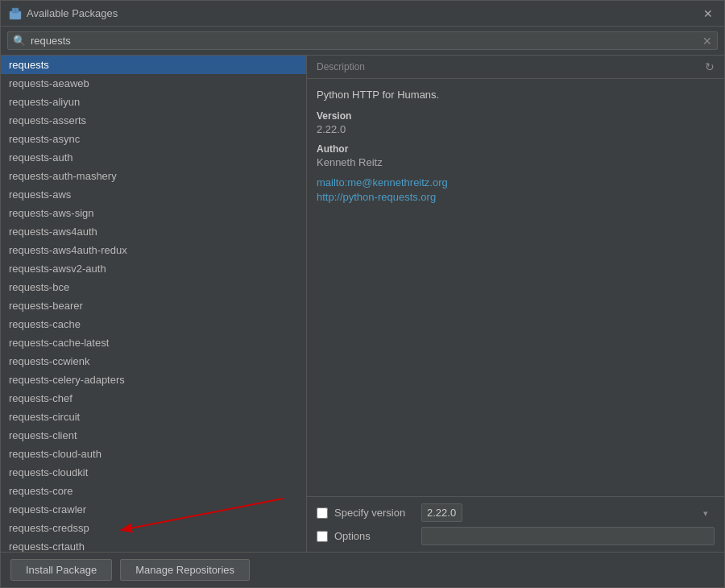  I want to click on list-item: requests-credssp, so click(153, 528).